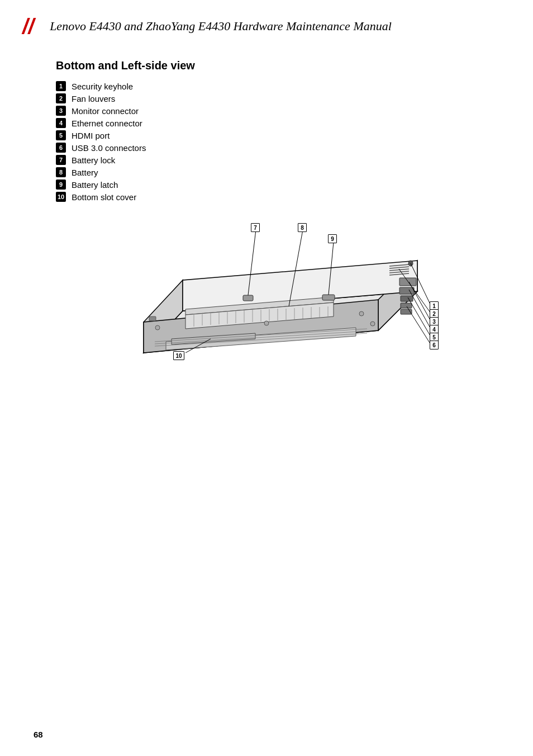  Describe the element at coordinates (93, 160) in the screenshot. I see `item-label-7: Battery lock` at that location.